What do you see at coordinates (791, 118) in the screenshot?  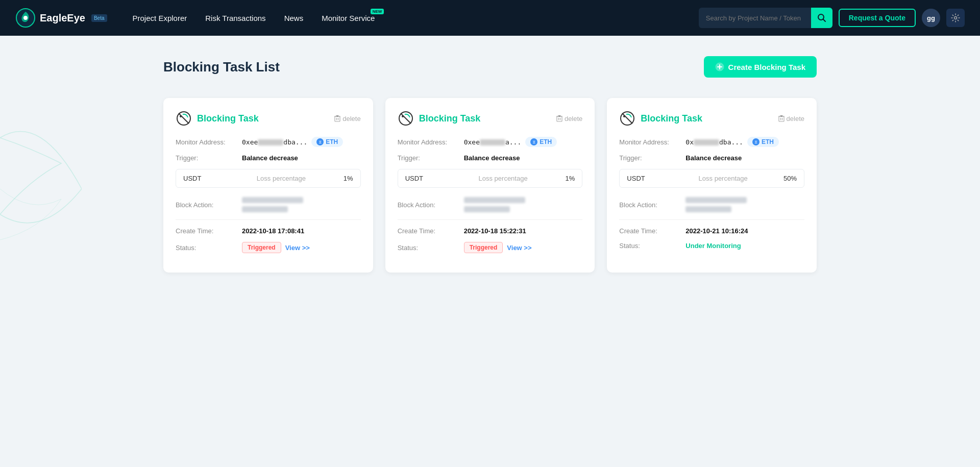 I see `delete-button-3: delete` at bounding box center [791, 118].